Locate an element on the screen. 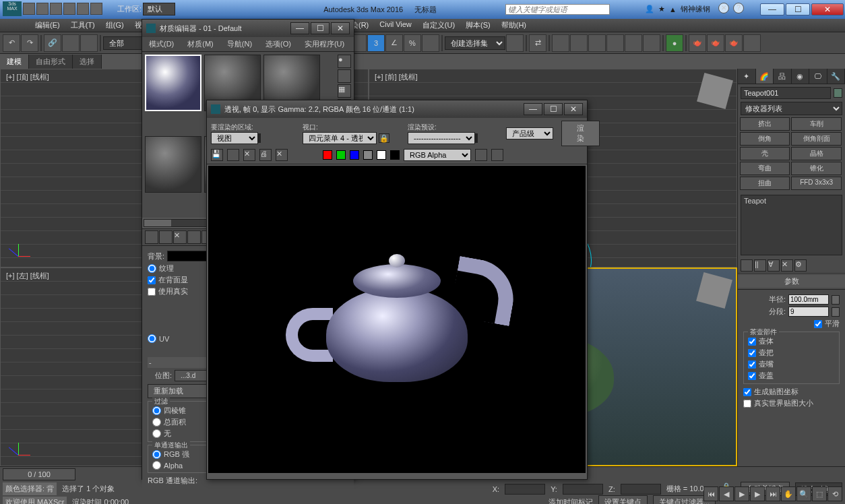 The height and width of the screenshot is (504, 845). area-select: 视图 is located at coordinates (234, 138).